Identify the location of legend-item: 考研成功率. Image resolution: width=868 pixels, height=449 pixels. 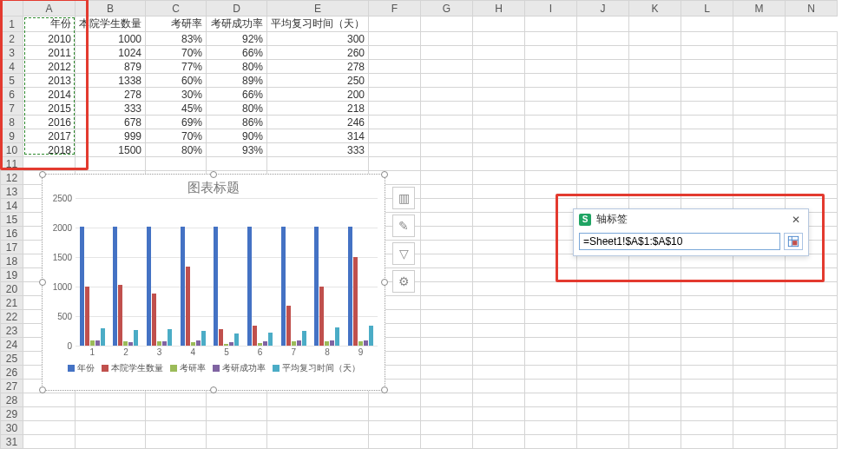
(240, 368).